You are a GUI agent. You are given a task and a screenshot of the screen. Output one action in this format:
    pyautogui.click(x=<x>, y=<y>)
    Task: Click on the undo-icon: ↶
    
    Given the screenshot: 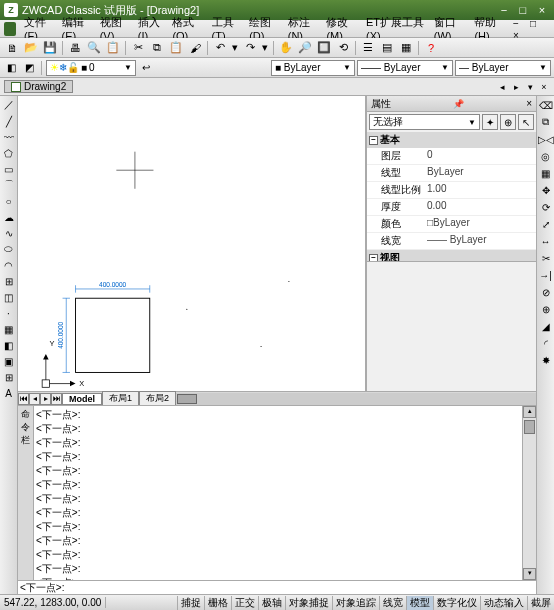 What is the action you would take?
    pyautogui.click(x=220, y=48)
    